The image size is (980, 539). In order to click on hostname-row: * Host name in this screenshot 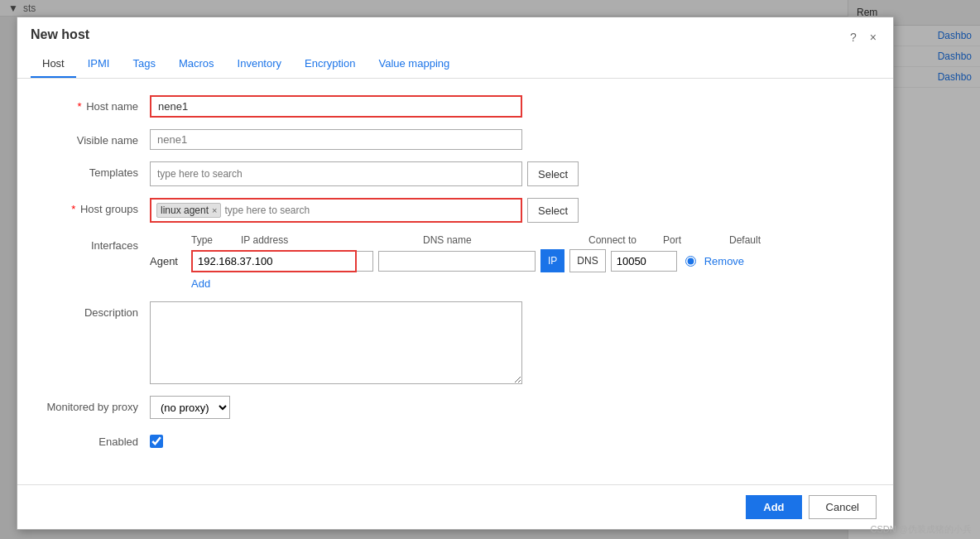, I will do `click(455, 106)`.